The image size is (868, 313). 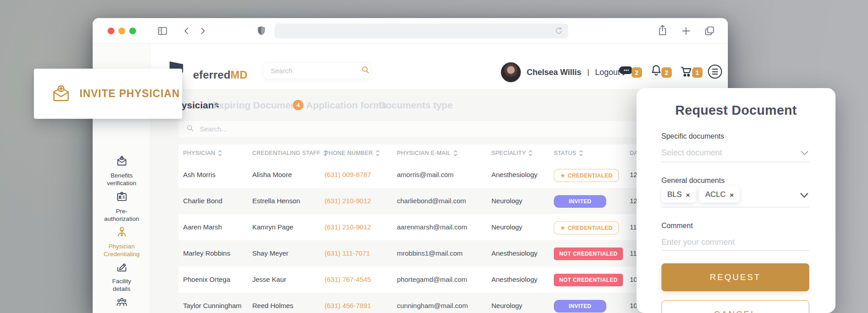 What do you see at coordinates (715, 71) in the screenshot?
I see `menu-circle-icon` at bounding box center [715, 71].